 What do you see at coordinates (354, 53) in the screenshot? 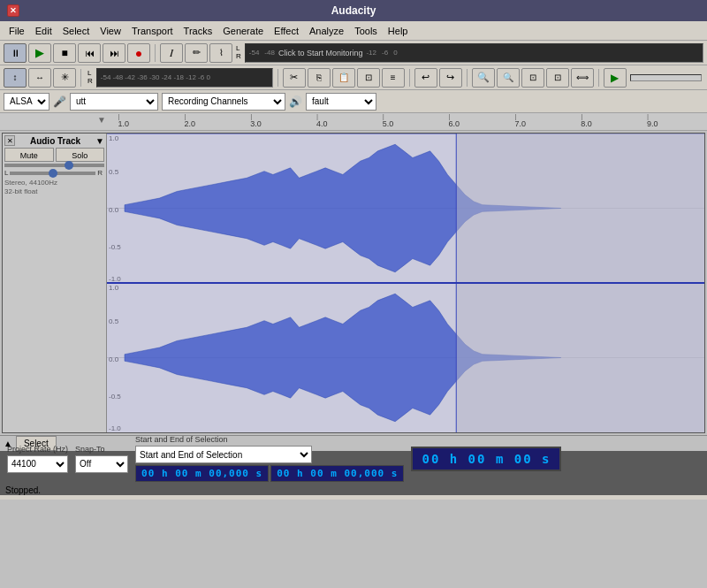
I see `transport-toolbar: ⏸ ▶ ■ ⏮ ⏭ ● 𝐼 ✏ ⌇ LR -54-48 Click to Sta…` at bounding box center [354, 53].